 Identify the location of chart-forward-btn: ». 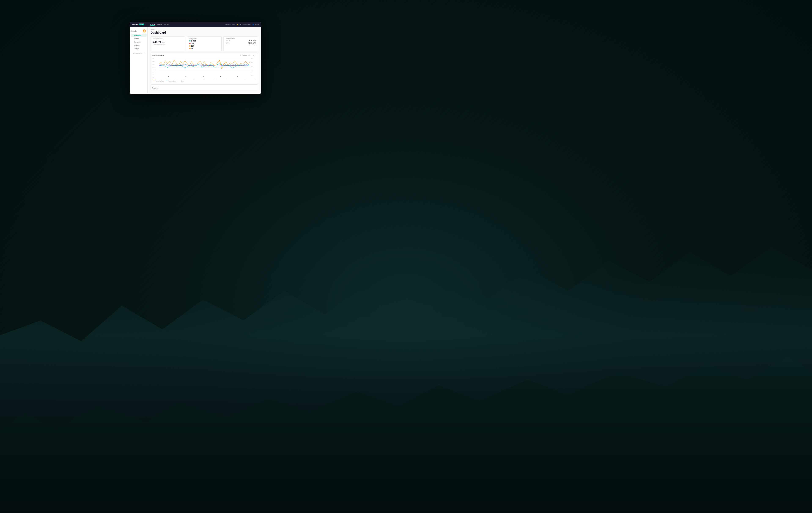
(253, 55).